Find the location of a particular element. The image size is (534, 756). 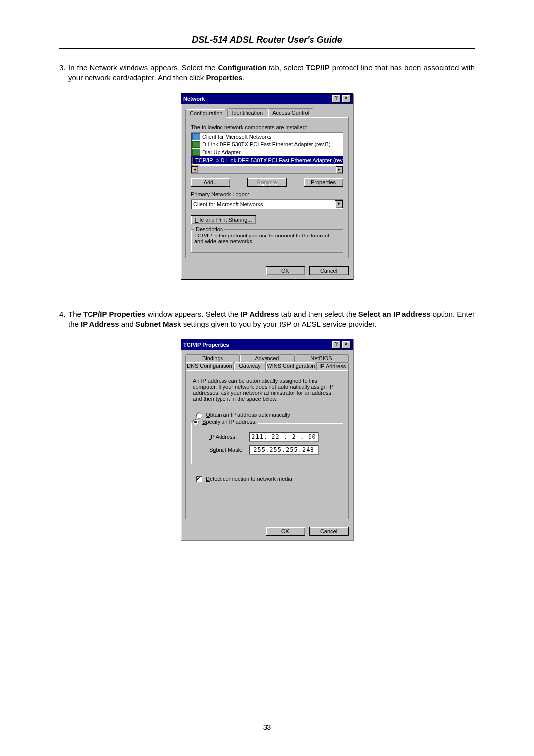

radio-specify is located at coordinates (196, 422).